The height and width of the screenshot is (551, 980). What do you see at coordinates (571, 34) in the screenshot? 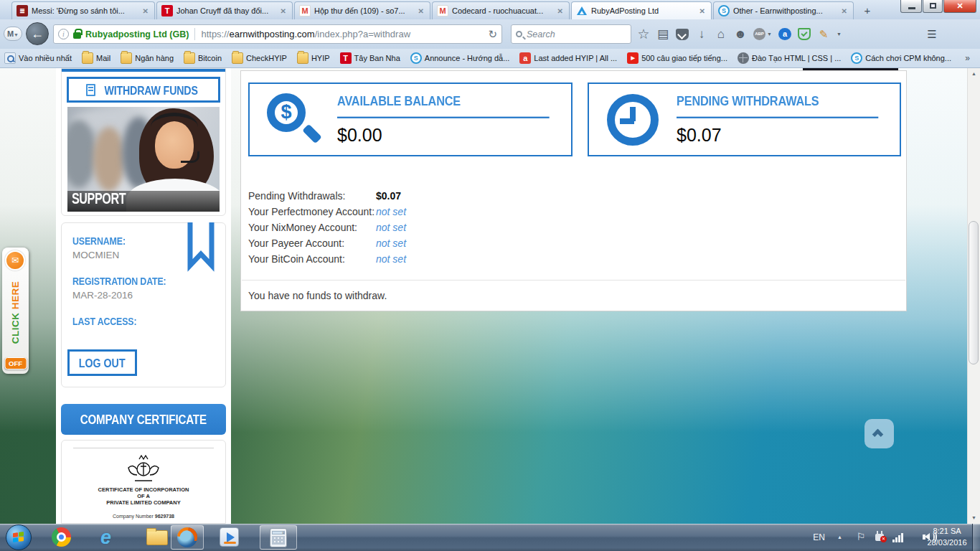
I see `search-box` at bounding box center [571, 34].